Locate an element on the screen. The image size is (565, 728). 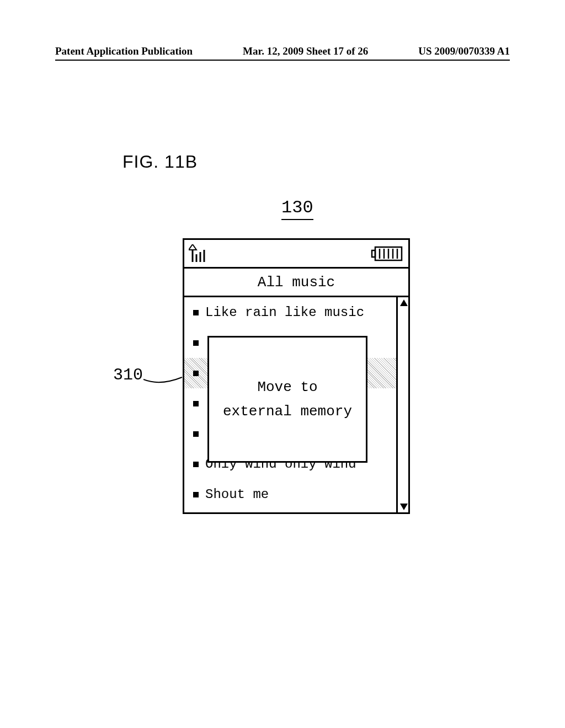
list-title: All music is located at coordinates (296, 283).